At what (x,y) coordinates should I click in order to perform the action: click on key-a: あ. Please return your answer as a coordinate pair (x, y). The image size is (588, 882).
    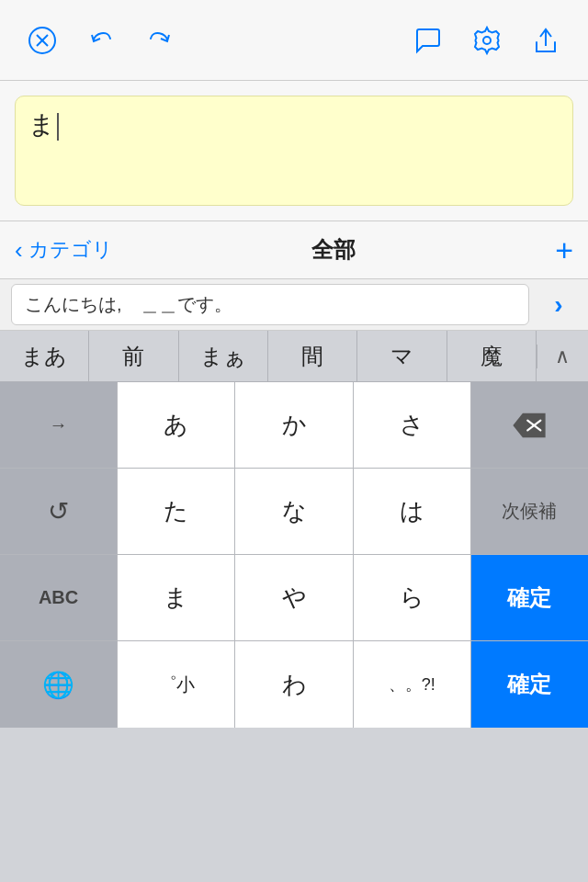
    Looking at the image, I should click on (176, 424).